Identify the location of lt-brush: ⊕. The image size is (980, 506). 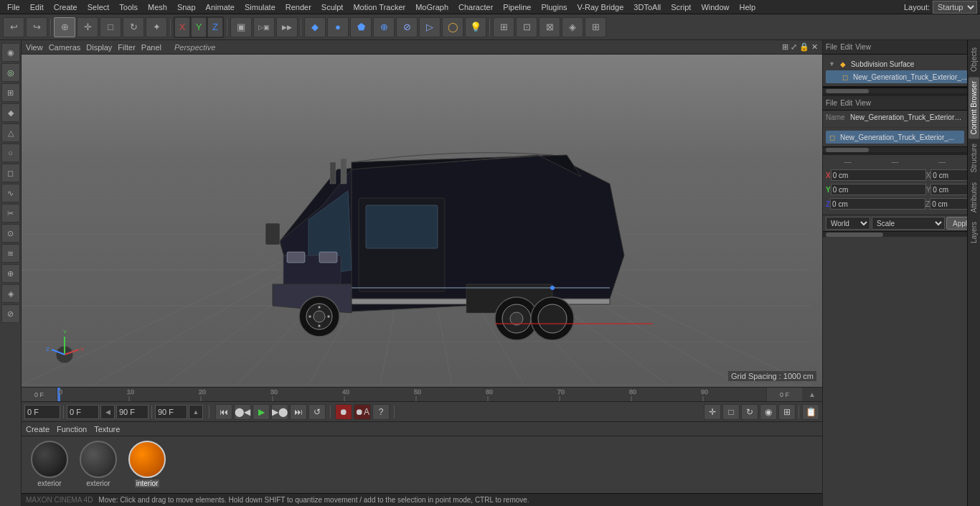
(11, 273).